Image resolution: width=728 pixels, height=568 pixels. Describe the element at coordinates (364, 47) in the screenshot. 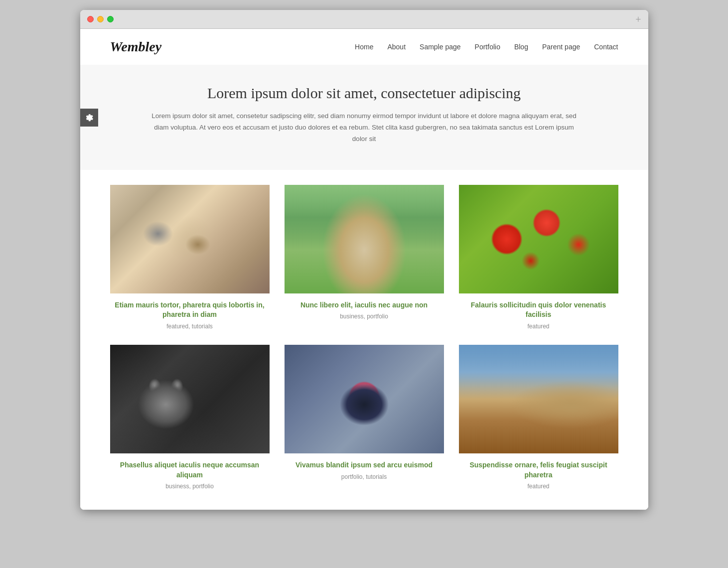

I see `nav-item-home: Home` at that location.